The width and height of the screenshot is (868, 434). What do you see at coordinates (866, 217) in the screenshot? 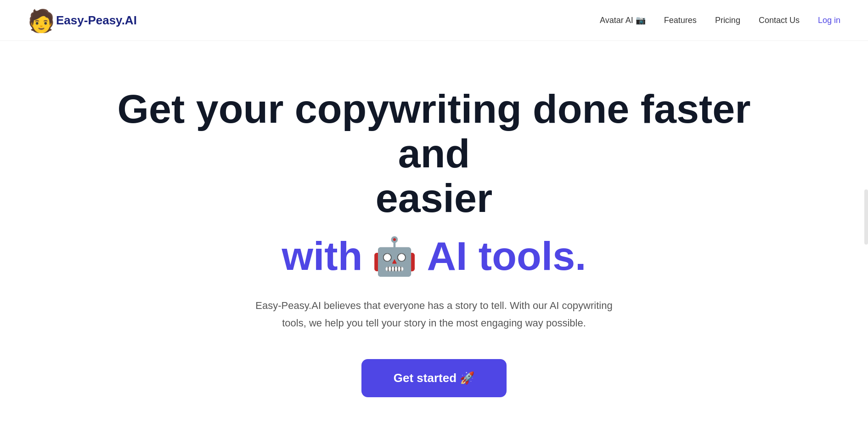
I see `scrollbar` at bounding box center [866, 217].